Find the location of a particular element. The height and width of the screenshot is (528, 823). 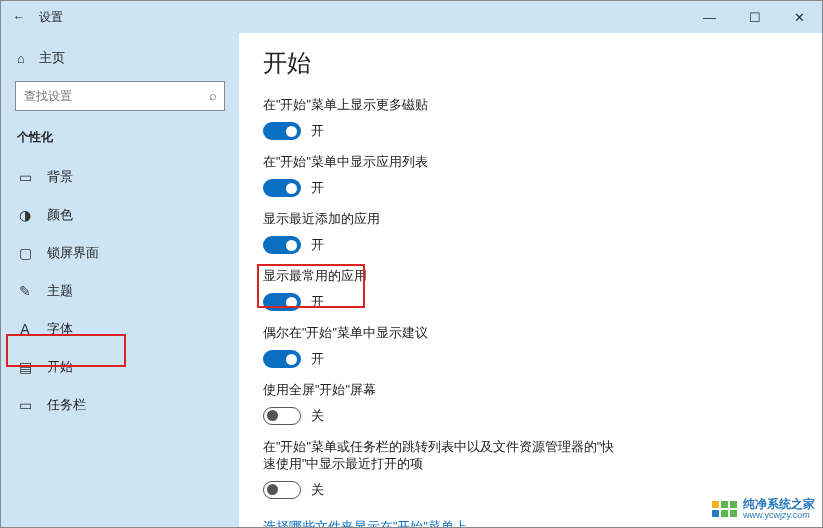

search-input is located at coordinates (120, 96).